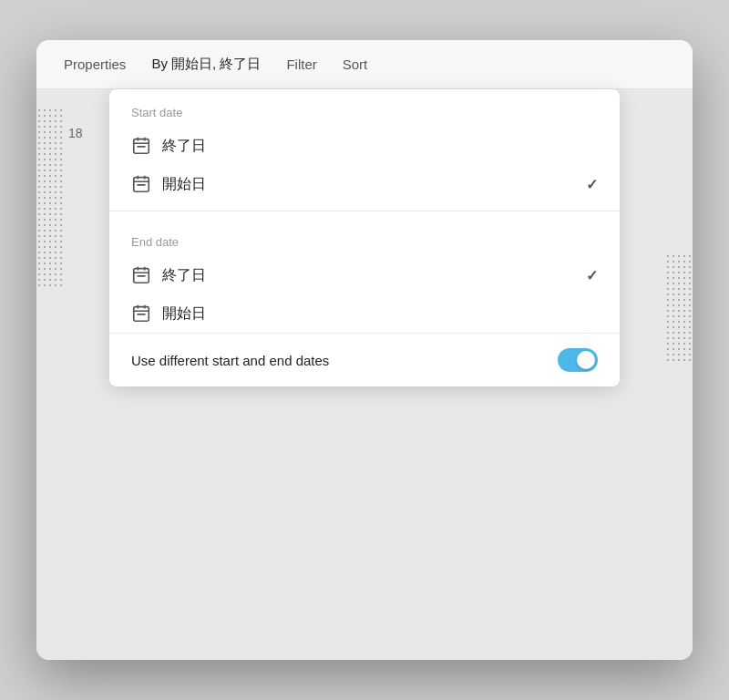 Image resolution: width=729 pixels, height=700 pixels. What do you see at coordinates (592, 184) in the screenshot?
I see `start-date-item-1-check: ✓` at bounding box center [592, 184].